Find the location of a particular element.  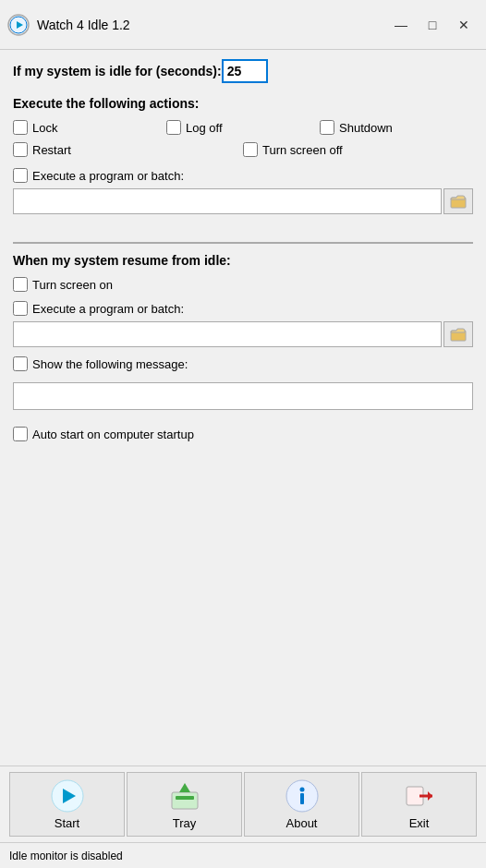

turn-screen-on-row: Turn screen on is located at coordinates (243, 284).